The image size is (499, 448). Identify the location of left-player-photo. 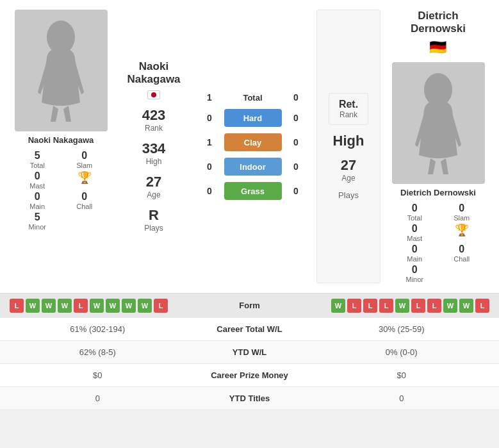
(61, 71).